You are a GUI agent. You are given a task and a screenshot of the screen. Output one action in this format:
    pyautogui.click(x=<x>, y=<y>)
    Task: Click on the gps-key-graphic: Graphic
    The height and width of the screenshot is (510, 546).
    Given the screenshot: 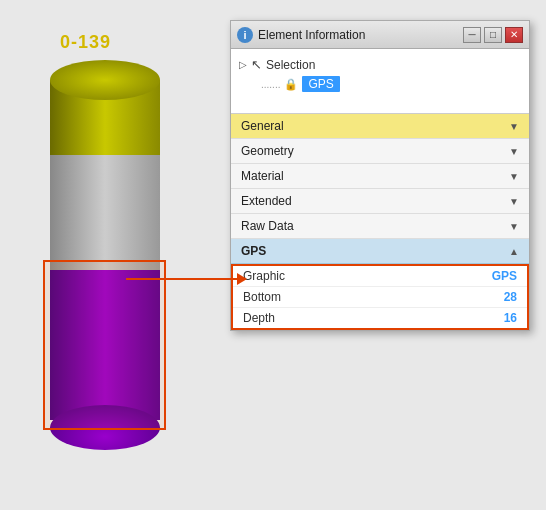 What is the action you would take?
    pyautogui.click(x=355, y=276)
    